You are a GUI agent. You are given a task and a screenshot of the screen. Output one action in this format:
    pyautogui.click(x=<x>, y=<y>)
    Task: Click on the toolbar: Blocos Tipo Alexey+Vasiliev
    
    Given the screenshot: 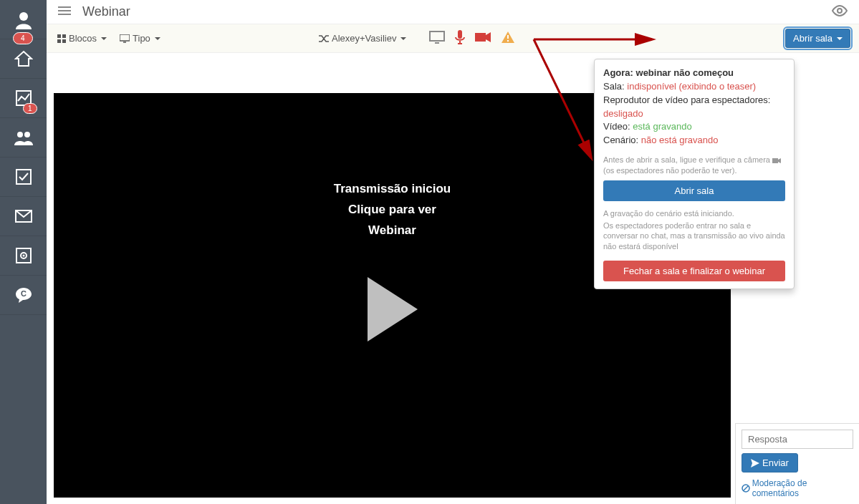 What is the action you would take?
    pyautogui.click(x=453, y=39)
    